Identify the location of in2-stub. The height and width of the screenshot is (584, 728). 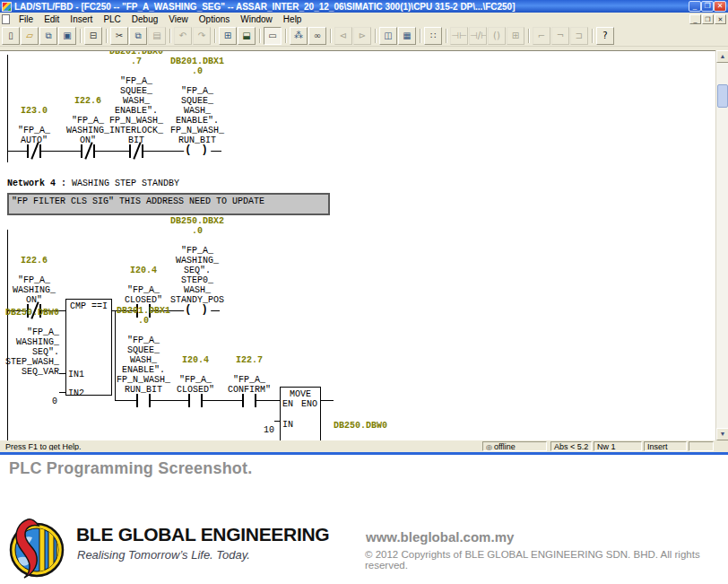
(63, 393).